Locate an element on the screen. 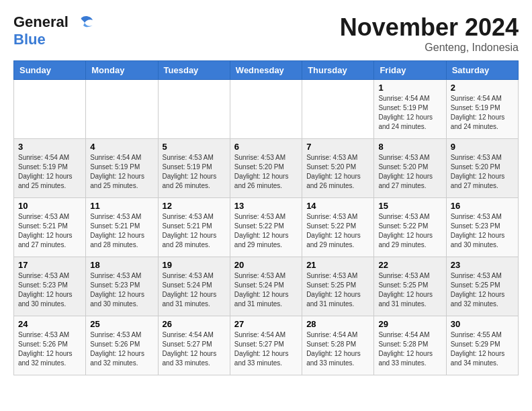  day-number: 11 is located at coordinates (122, 205).